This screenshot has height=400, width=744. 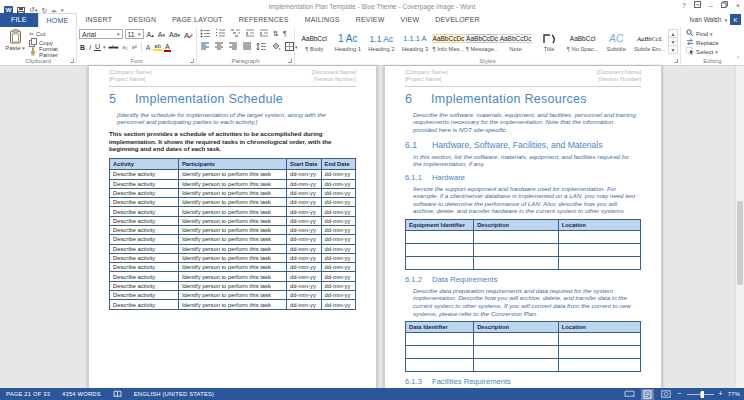 What do you see at coordinates (206, 34) in the screenshot?
I see `bullets-icon` at bounding box center [206, 34].